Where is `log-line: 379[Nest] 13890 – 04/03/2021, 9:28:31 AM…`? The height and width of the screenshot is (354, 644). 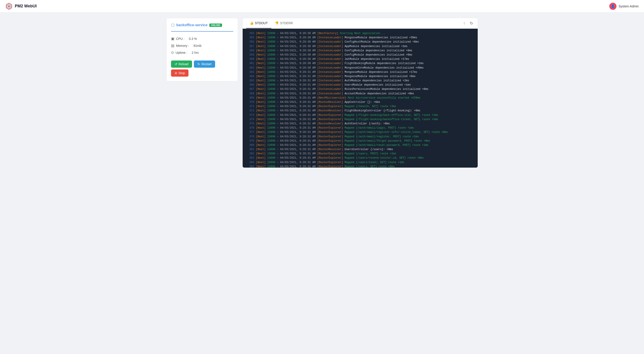 log-line: 379[Nest] 13890 – 04/03/2021, 9:28:31 AM… is located at coordinates (360, 141).